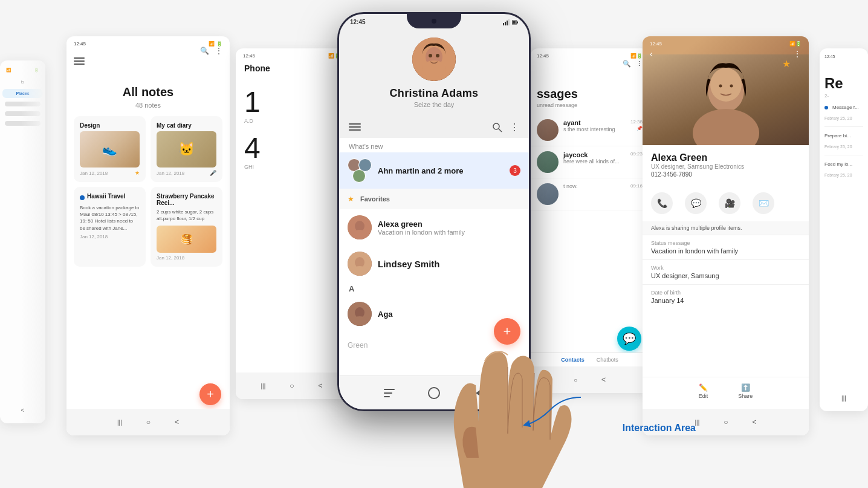  What do you see at coordinates (434, 59) in the screenshot?
I see `profile-avatar` at bounding box center [434, 59].